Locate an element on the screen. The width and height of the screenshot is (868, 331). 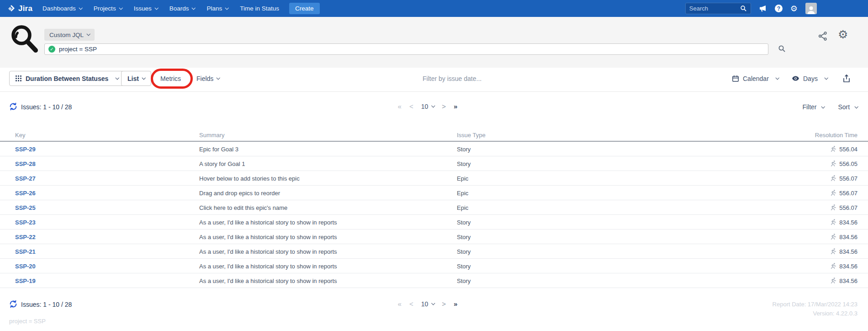
megaphone-icon is located at coordinates (763, 9).